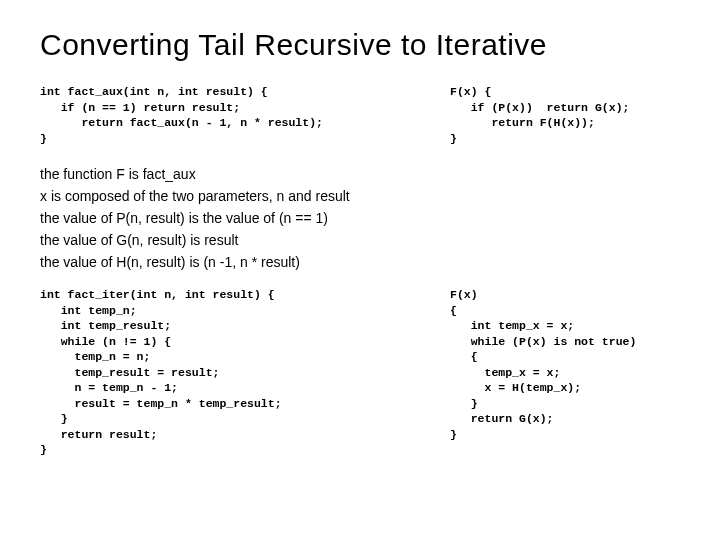 This screenshot has height=540, width=720. I want to click on code-F-iterative: F(x) { int temp_x = x; while (P(x) is no…, so click(565, 364).